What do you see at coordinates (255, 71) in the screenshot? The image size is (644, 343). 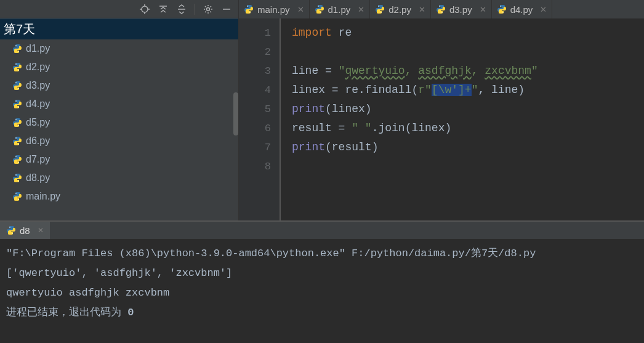 I see `gutter-line-number: 3` at bounding box center [255, 71].